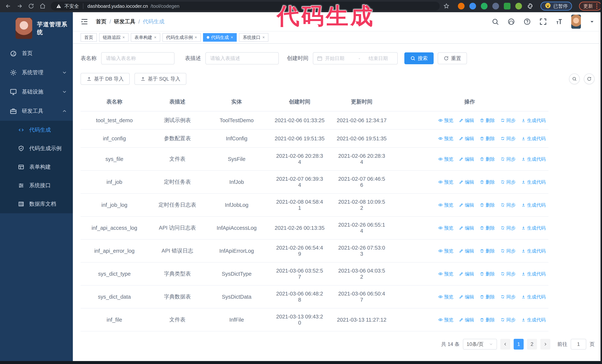 This screenshot has width=602, height=364. What do you see at coordinates (543, 22) in the screenshot?
I see `fullscreen-icon` at bounding box center [543, 22].